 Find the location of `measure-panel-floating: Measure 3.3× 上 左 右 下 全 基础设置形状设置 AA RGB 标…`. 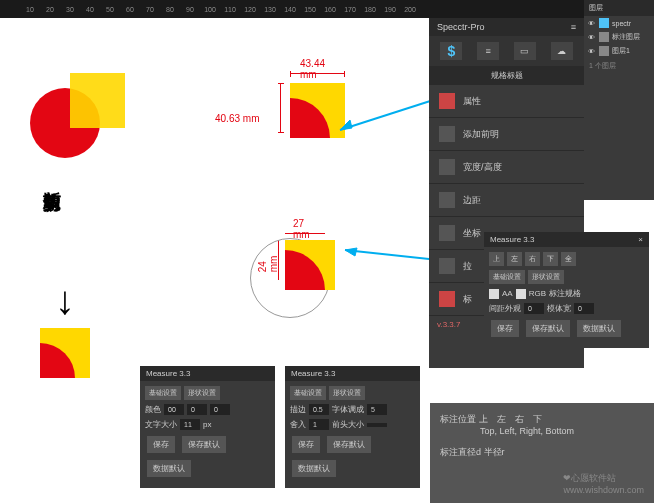

measure-panel-floating: Measure 3.3× 上 左 右 下 全 基础设置形状设置 AA RGB 标… is located at coordinates (566, 290).